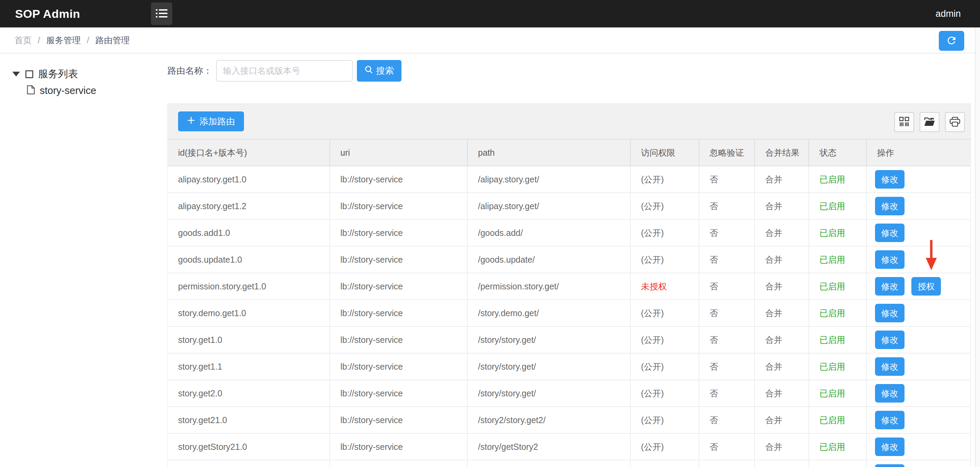 The image size is (980, 467). Describe the element at coordinates (379, 71) in the screenshot. I see `search-button: 搜索` at that location.